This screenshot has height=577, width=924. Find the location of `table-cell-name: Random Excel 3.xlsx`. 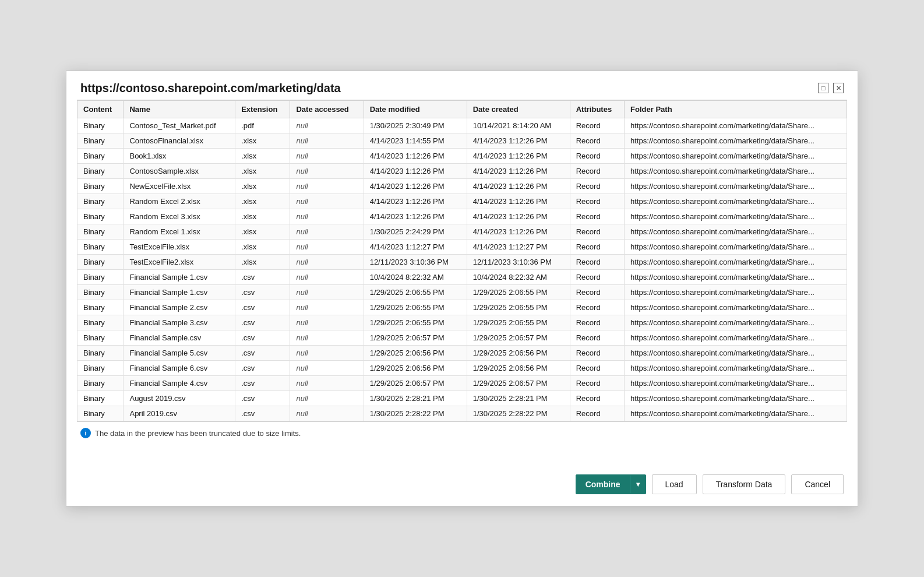

table-cell-name: Random Excel 3.xlsx is located at coordinates (179, 217).